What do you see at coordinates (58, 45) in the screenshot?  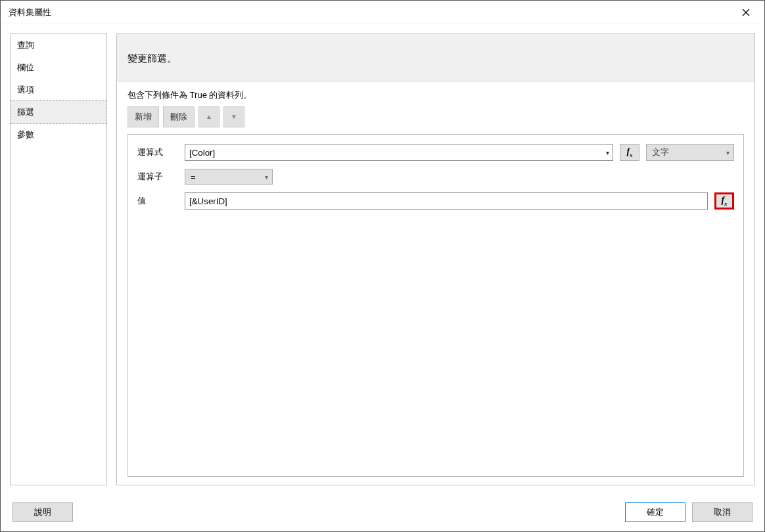 I see `sidebar-item-query: 查詢` at bounding box center [58, 45].